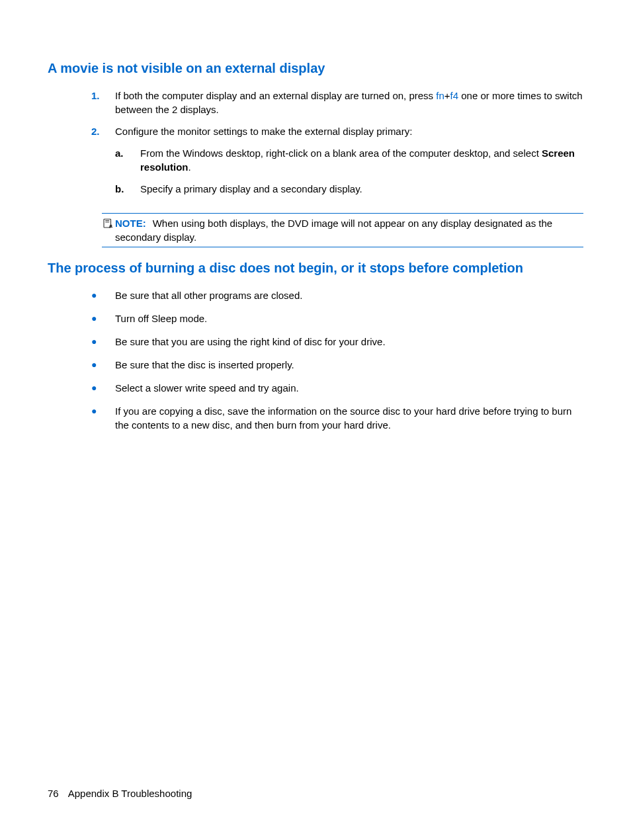 This screenshot has width=631, height=840. I want to click on text: Configure the monitor settings to make t…, so click(263, 131).